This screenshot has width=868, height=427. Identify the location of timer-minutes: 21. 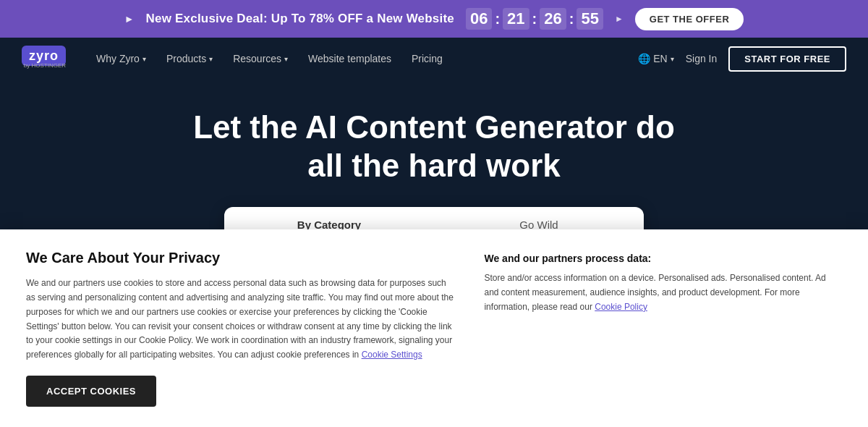
(516, 19).